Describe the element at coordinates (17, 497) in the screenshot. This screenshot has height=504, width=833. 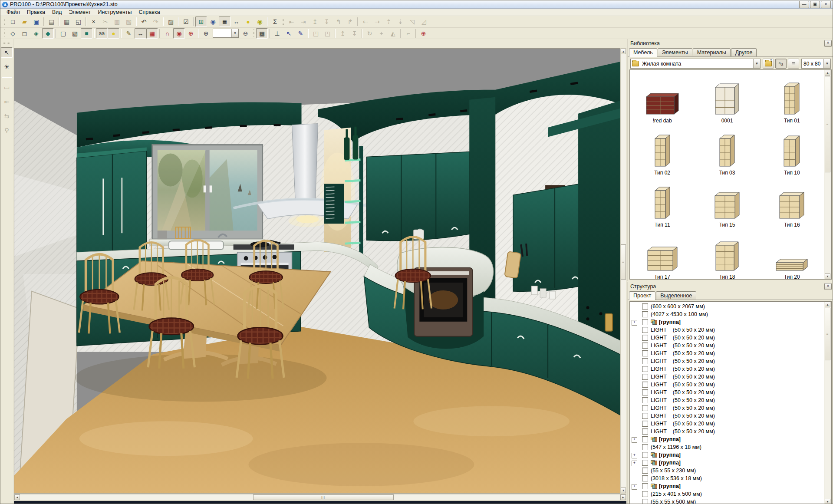
I see `scroll-left-icon: ◂` at that location.